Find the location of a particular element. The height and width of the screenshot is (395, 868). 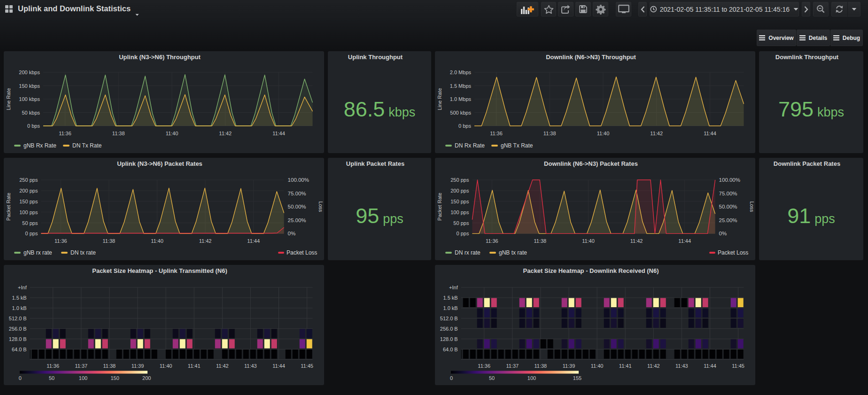

svg-text: gNB rx rate is located at coordinates (38, 253).